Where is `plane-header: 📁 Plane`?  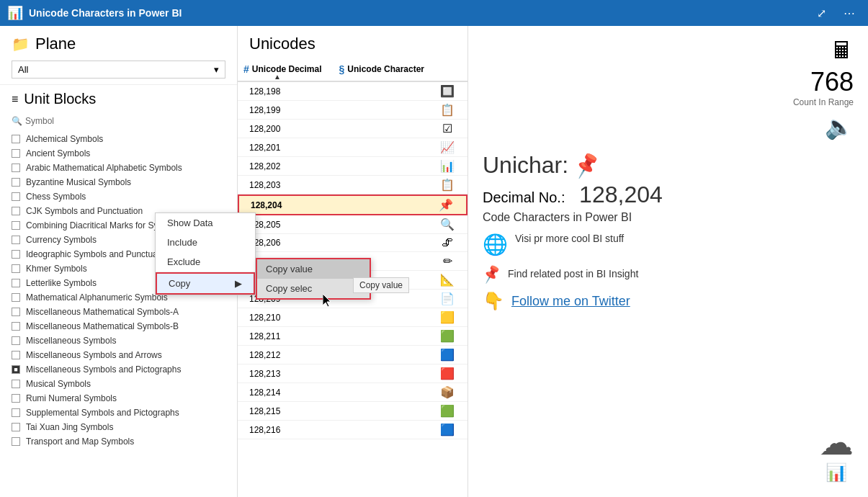
plane-header: 📁 Plane is located at coordinates (118, 42).